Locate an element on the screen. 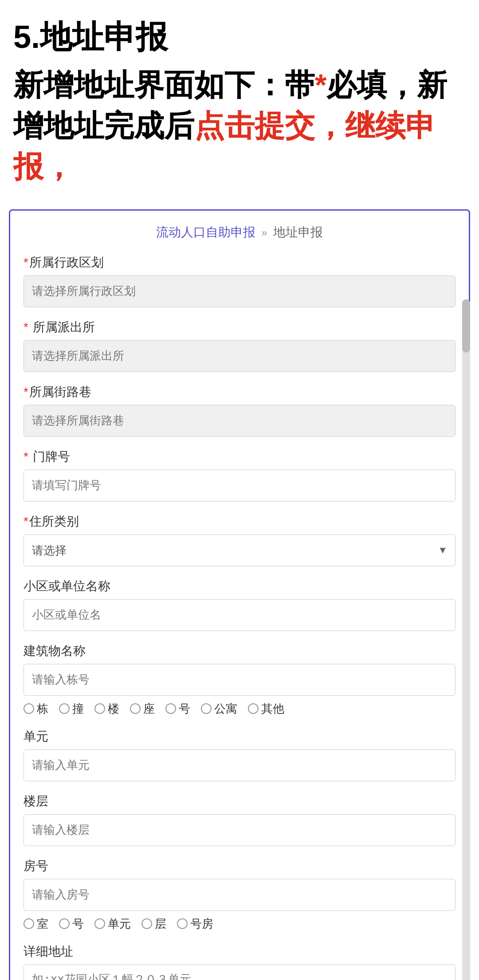 Image resolution: width=479 pixels, height=980 pixels. required-star: * is located at coordinates (321, 85).